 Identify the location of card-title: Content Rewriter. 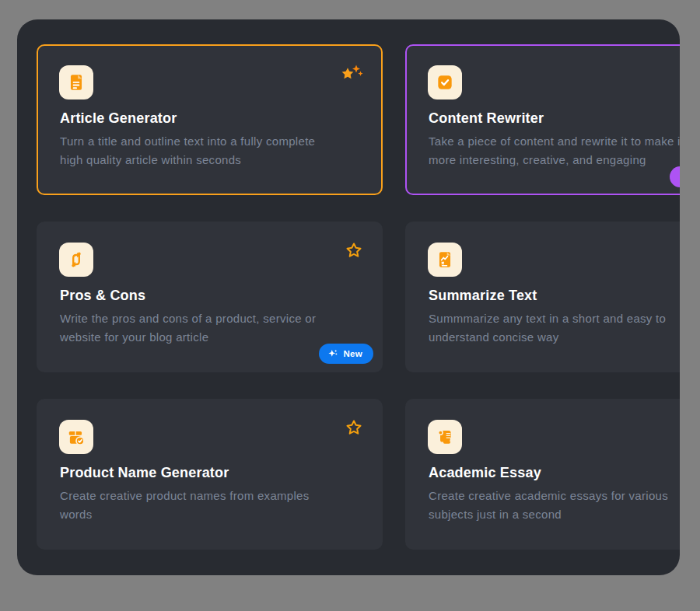
(554, 118).